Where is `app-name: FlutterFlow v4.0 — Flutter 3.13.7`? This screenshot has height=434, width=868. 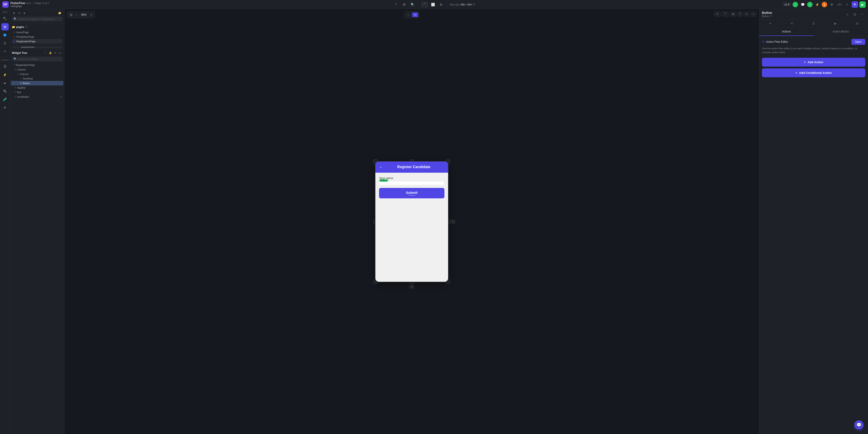
app-name: FlutterFlow v4.0 — Flutter 3.13.7 is located at coordinates (30, 3).